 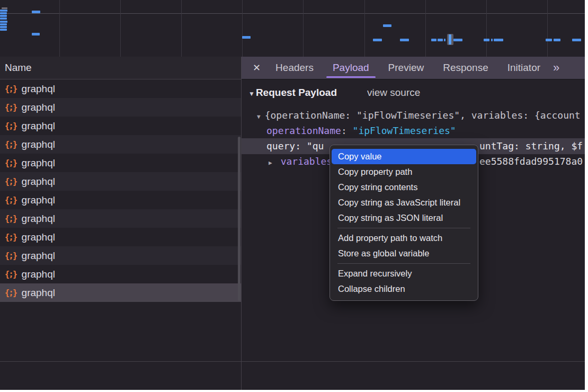 What do you see at coordinates (259, 117) in the screenshot?
I see `expand-triangle-icon: ▼` at bounding box center [259, 117].